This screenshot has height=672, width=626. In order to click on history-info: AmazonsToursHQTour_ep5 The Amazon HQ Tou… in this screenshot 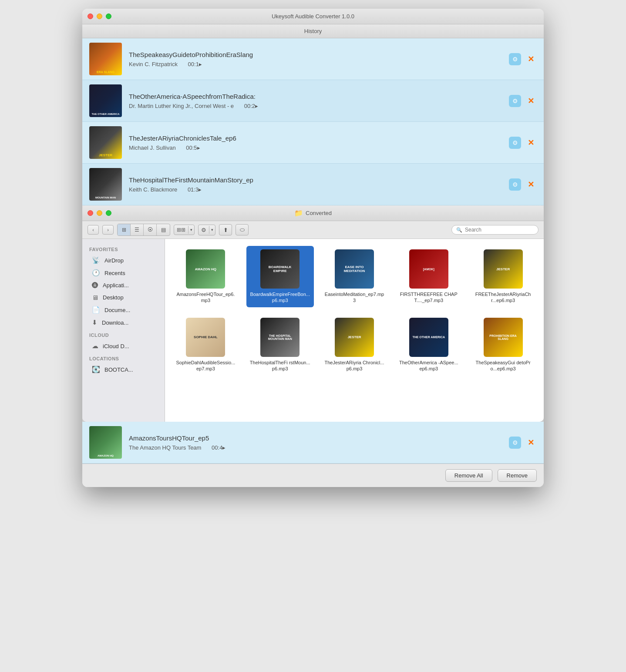, I will do `click(319, 443)`.